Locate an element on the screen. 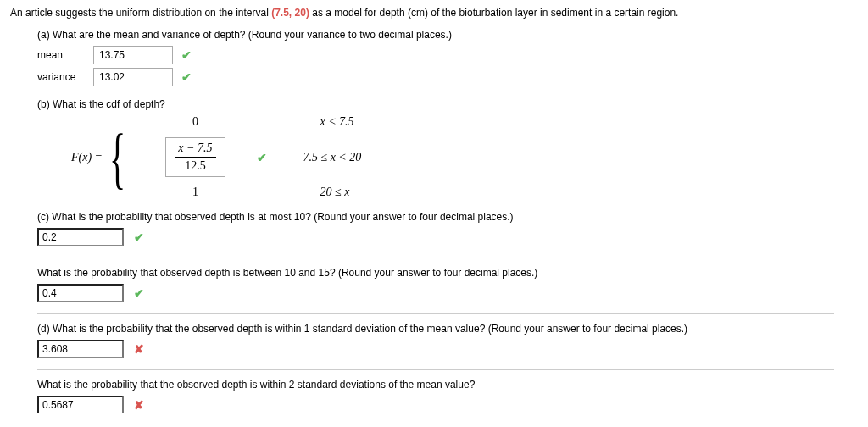 This screenshot has height=427, width=868. mean-input is located at coordinates (133, 55).